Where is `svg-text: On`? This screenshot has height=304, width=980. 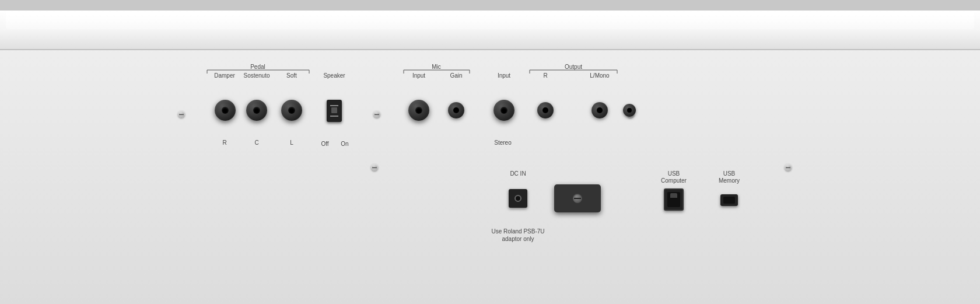 svg-text: On is located at coordinates (344, 144).